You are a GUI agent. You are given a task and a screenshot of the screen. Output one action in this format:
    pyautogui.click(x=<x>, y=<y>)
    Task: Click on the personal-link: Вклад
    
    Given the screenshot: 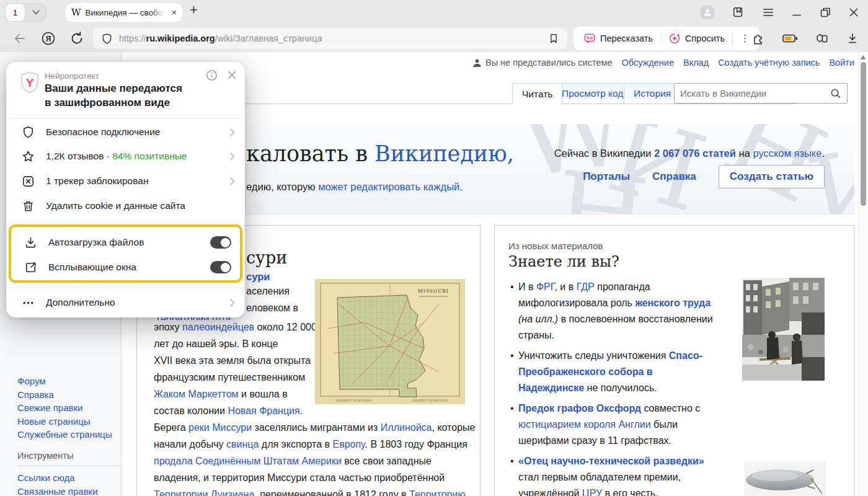 What is the action you would take?
    pyautogui.click(x=696, y=63)
    